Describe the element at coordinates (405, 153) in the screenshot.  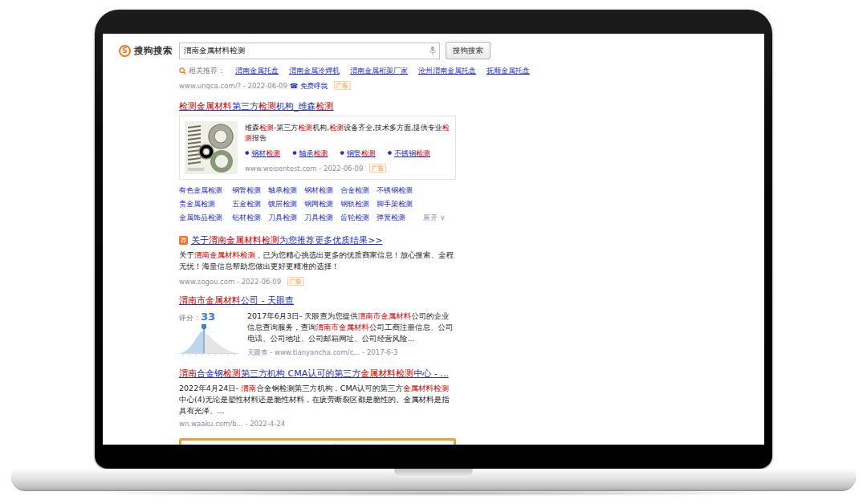
I see `text-segment: 不锈钢` at that location.